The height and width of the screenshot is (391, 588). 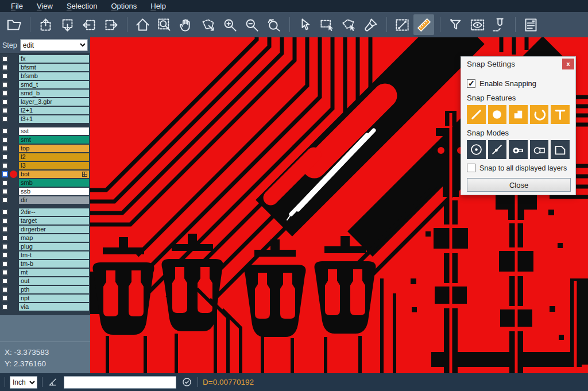 What do you see at coordinates (471, 84) in the screenshot?
I see `enable-snapping-checkbox` at bounding box center [471, 84].